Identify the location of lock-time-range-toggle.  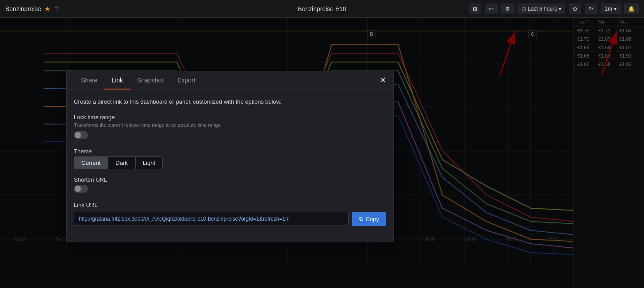
(81, 135).